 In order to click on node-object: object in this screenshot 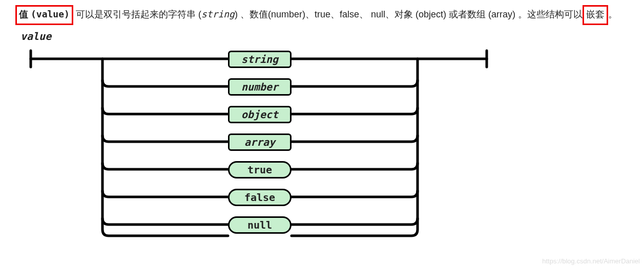, I will do `click(260, 115)`.